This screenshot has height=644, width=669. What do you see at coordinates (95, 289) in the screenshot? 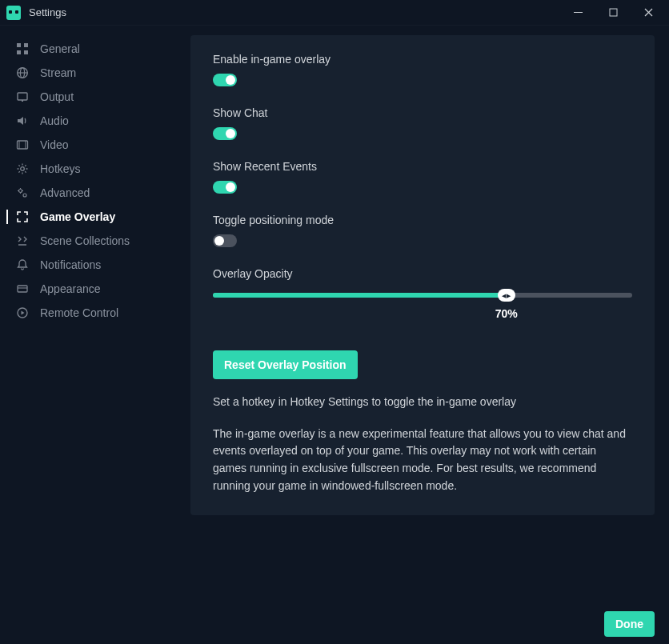
I see `sidebar-item-appearance: Appearance` at bounding box center [95, 289].